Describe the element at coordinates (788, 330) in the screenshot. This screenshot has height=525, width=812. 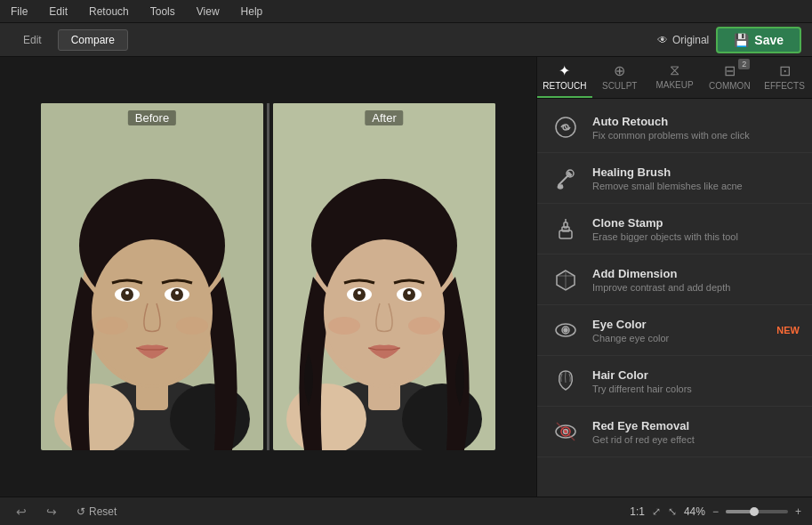
I see `eye-color-new-badge: NEW` at that location.